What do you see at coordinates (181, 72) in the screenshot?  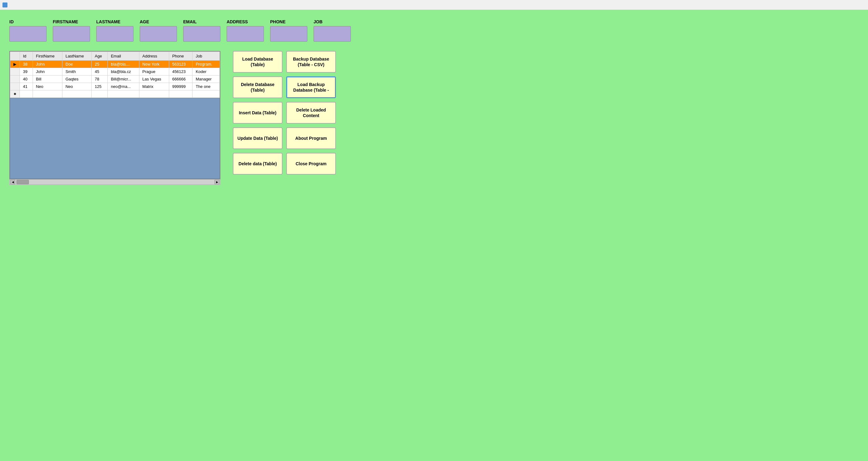 I see `cell-phone: 456123` at bounding box center [181, 72].